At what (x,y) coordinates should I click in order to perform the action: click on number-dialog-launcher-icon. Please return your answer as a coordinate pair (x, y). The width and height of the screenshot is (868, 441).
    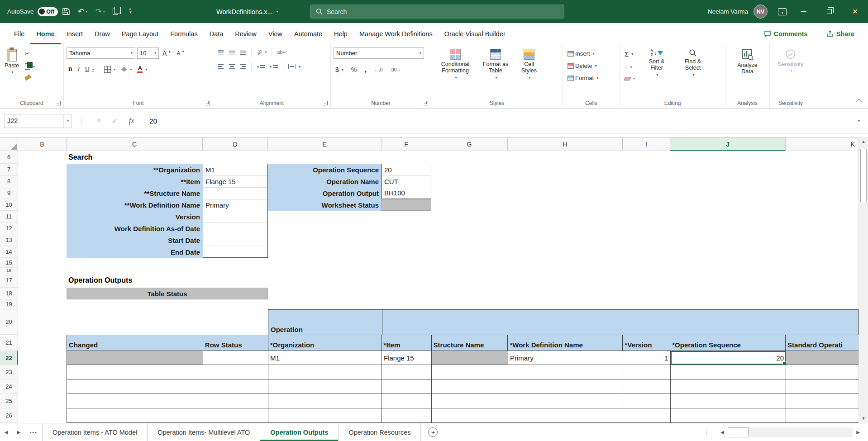
    Looking at the image, I should click on (426, 103).